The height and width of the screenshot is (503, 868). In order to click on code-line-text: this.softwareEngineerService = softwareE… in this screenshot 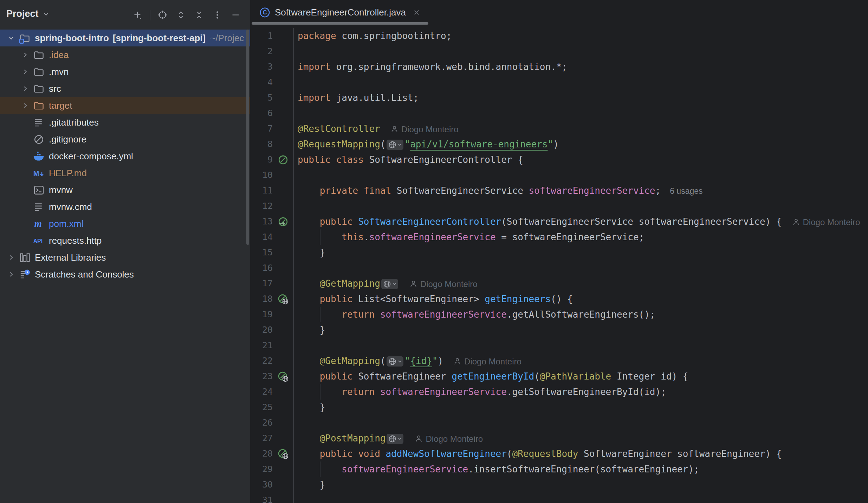, I will do `click(581, 237)`.